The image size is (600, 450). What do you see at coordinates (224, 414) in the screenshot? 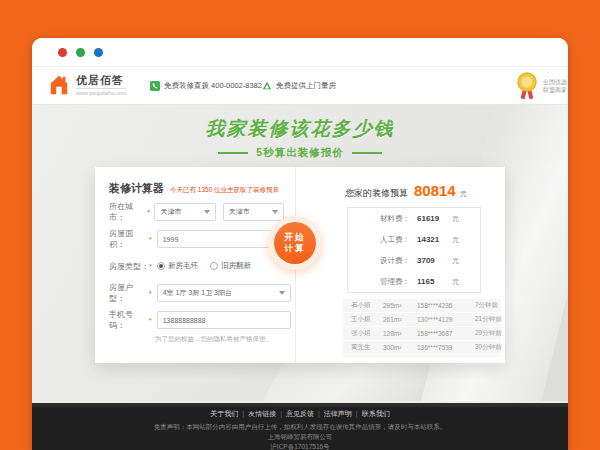
I see `footer-link: 关于我们` at bounding box center [224, 414].